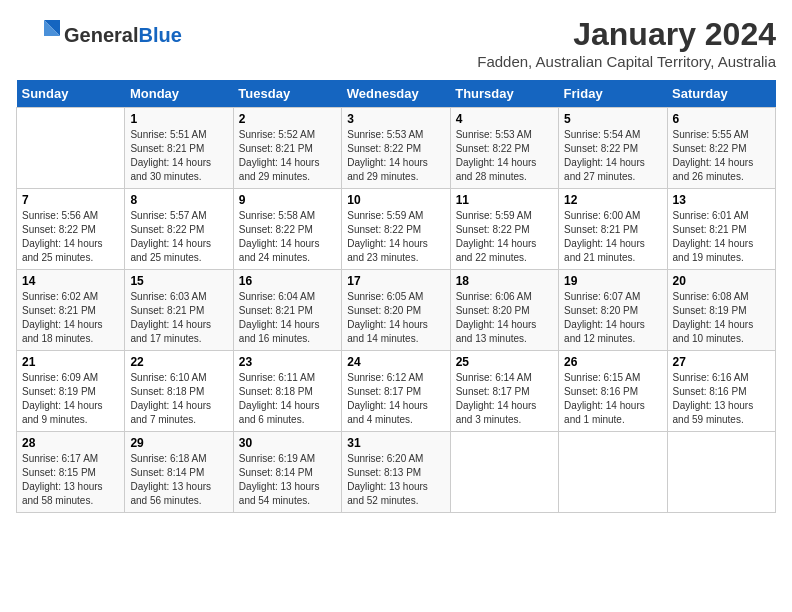 This screenshot has height=612, width=792. I want to click on calendar-cell: 20Sunrise: 6:08 AM Sunset: 8:19 PM Dayli…, so click(721, 310).